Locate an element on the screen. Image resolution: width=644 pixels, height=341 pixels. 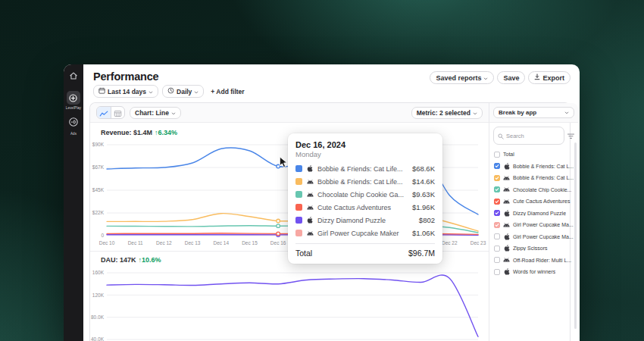
header-actions: Saved reports Save Export is located at coordinates (500, 77).